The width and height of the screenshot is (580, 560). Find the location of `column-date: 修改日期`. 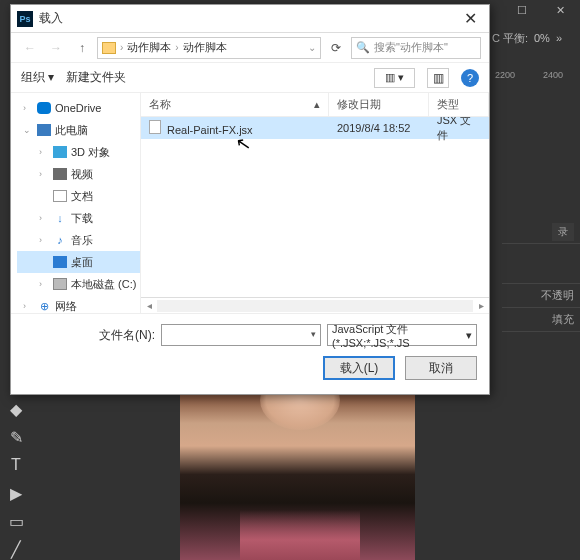

column-date: 修改日期 is located at coordinates (379, 104).